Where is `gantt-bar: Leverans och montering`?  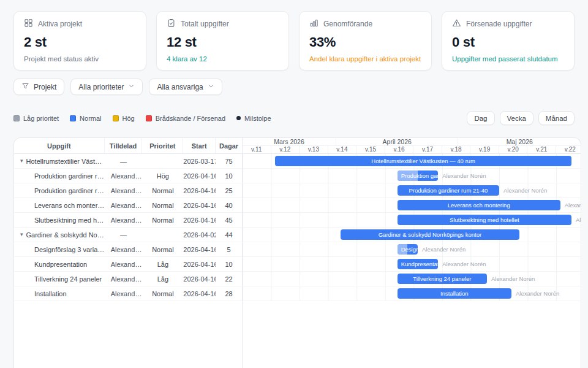
gantt-bar: Leverans och montering is located at coordinates (479, 205).